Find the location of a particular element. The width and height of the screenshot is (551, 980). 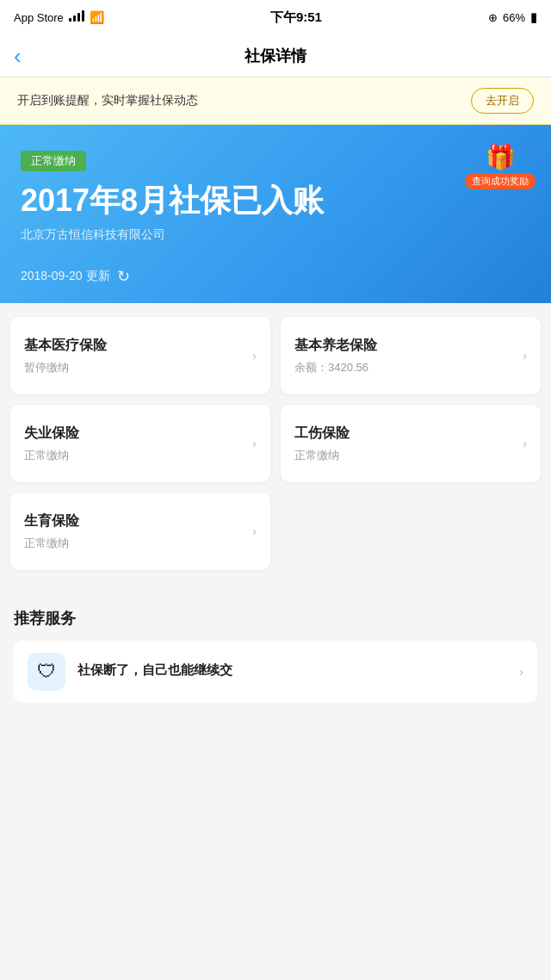

card-unemployment: 失业保险 正常缴纳 › is located at coordinates (140, 443).